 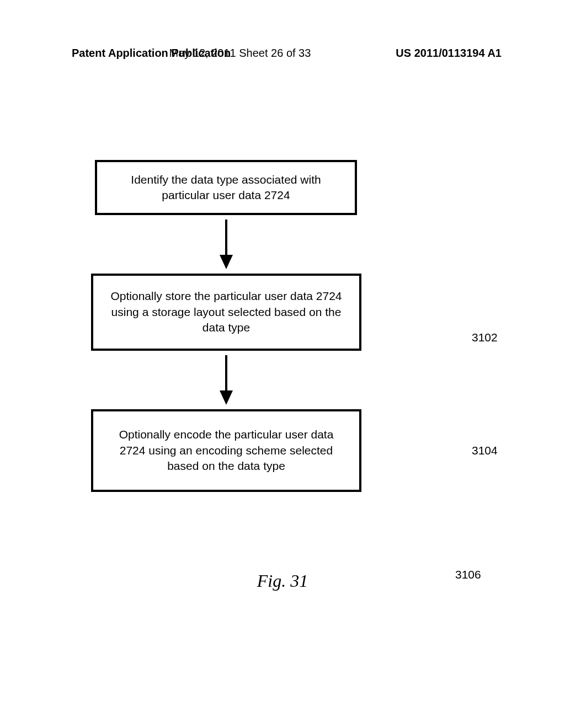 I want to click on step-2-text: Optionally store the particular user dat…, so click(x=226, y=312).